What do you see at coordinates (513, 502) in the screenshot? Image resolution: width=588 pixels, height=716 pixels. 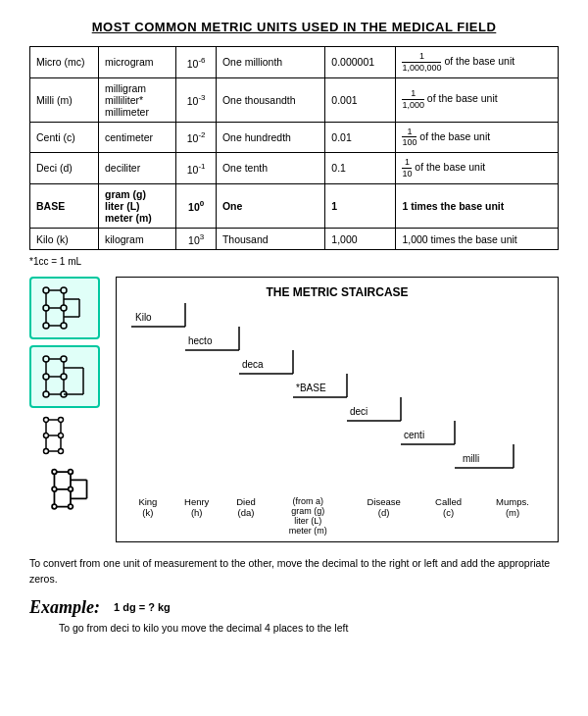 I see `mnemonic-mumps: Mumps.` at bounding box center [513, 502].